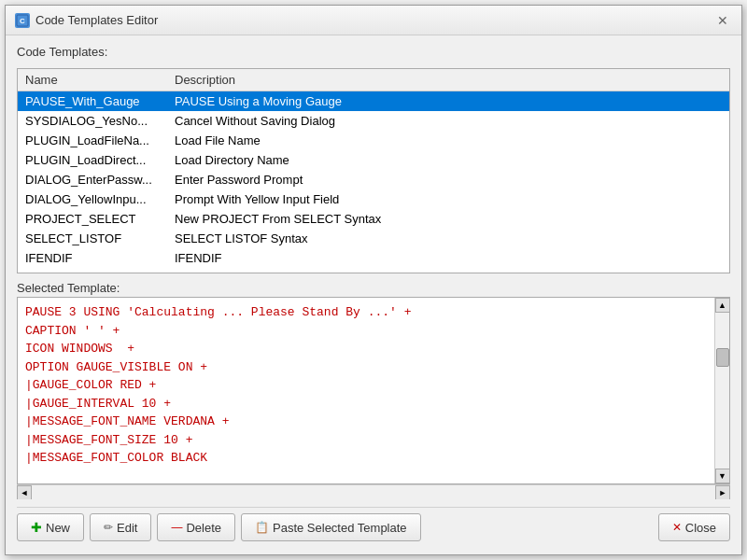 The image size is (747, 560). I want to click on cell-desc: Enter Password Prompt, so click(448, 179).